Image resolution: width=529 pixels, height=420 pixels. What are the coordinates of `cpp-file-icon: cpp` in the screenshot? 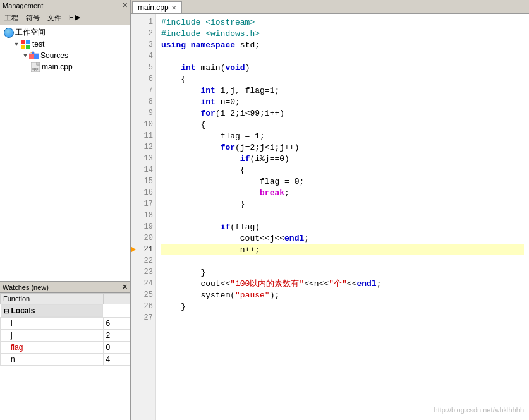 It's located at (35, 67).